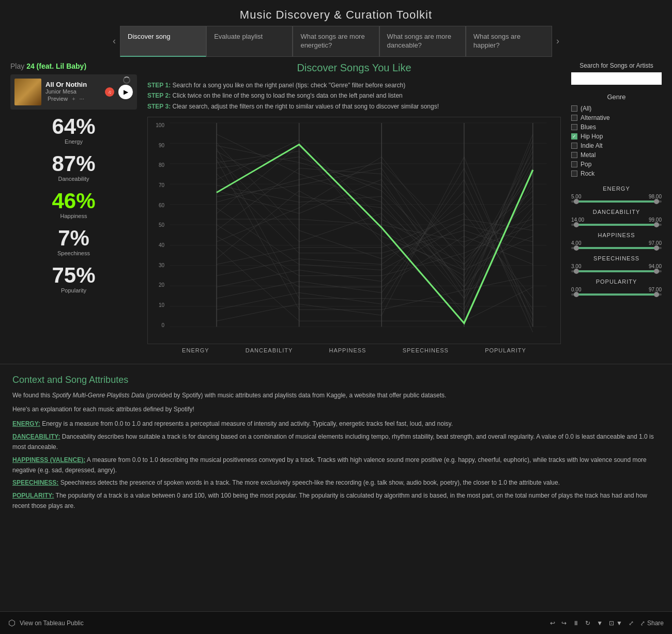 This screenshot has height=634, width=672. I want to click on fullscreen-icon: ⤢, so click(631, 623).